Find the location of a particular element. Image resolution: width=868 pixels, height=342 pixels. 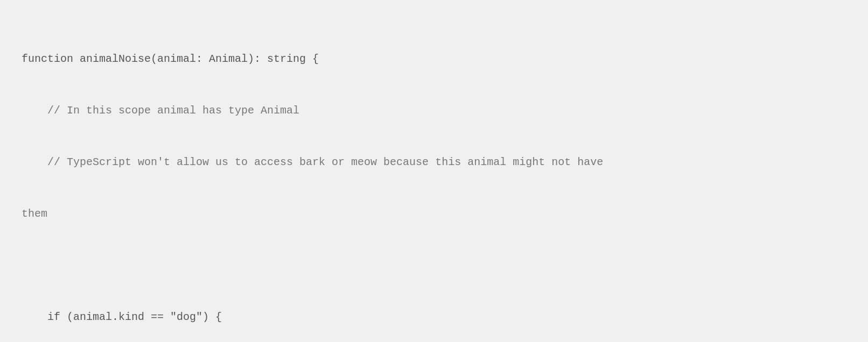

code-line-2: // In this scope animal has type Animal is located at coordinates (434, 111).